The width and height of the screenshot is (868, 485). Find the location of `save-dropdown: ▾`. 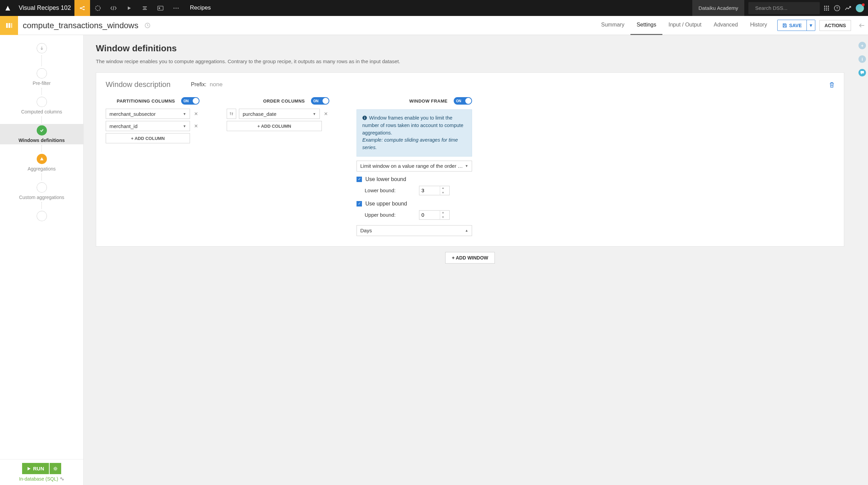

save-dropdown: ▾ is located at coordinates (811, 25).